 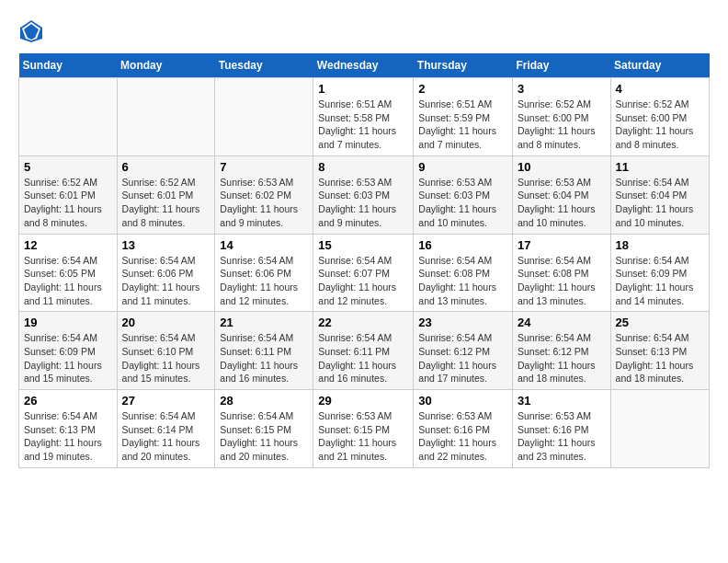 I want to click on day-number: 10, so click(x=562, y=167).